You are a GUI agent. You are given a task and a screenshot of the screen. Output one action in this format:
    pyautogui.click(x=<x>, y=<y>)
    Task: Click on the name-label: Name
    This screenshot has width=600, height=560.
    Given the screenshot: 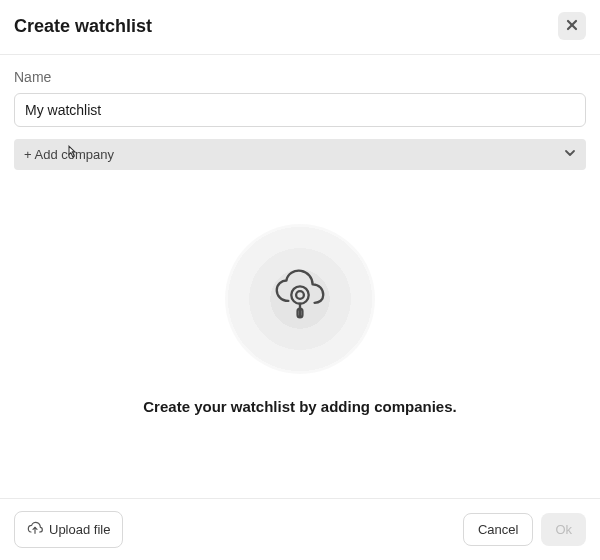 What is the action you would take?
    pyautogui.click(x=300, y=77)
    